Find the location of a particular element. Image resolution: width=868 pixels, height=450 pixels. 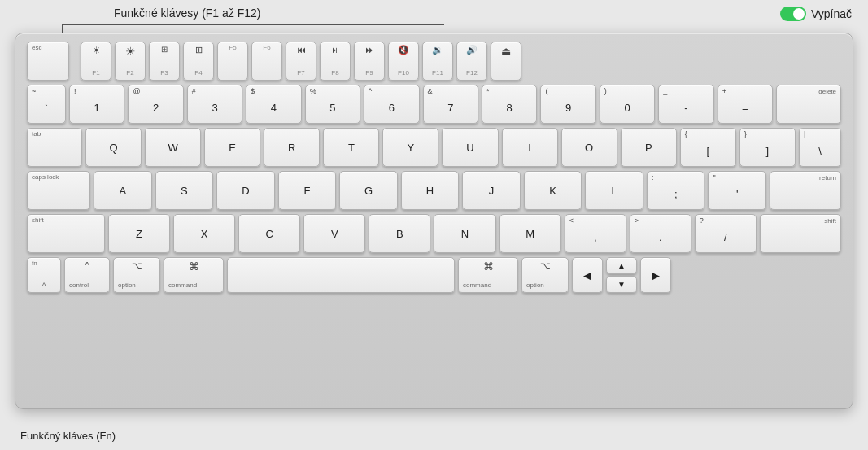

key-equals: + = is located at coordinates (745, 104).